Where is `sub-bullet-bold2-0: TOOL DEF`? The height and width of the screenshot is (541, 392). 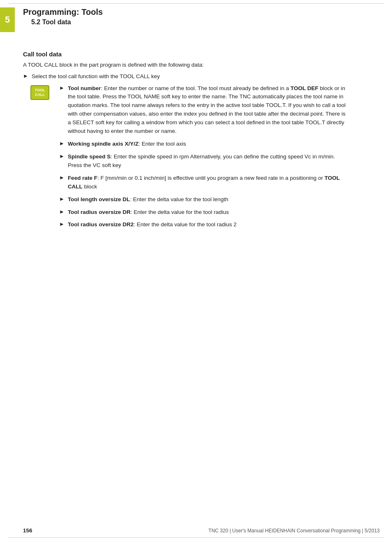 sub-bullet-bold2-0: TOOL DEF is located at coordinates (304, 88).